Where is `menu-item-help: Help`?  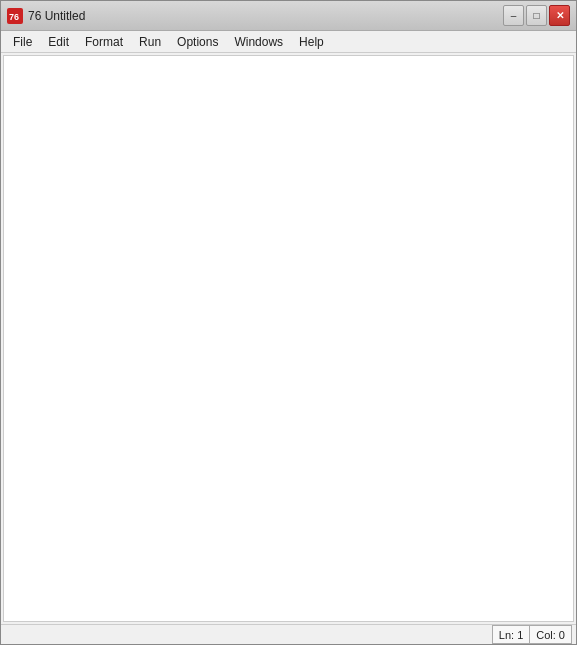 menu-item-help: Help is located at coordinates (312, 42).